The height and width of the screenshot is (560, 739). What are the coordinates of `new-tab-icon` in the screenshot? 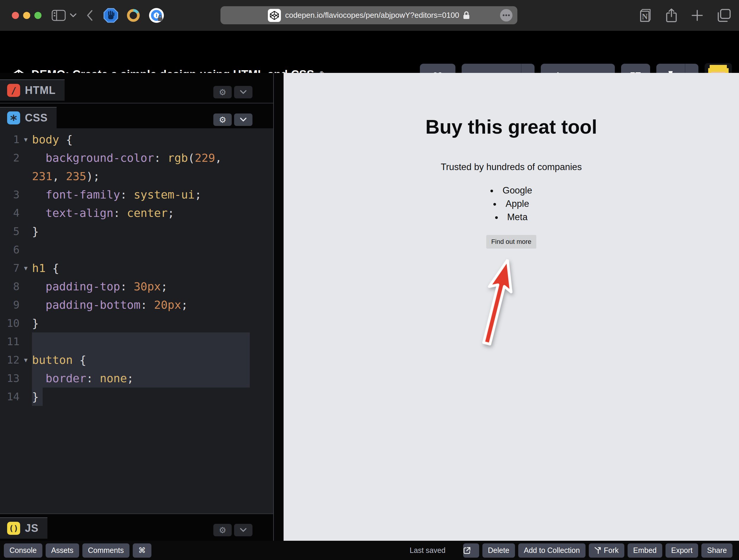 It's located at (697, 15).